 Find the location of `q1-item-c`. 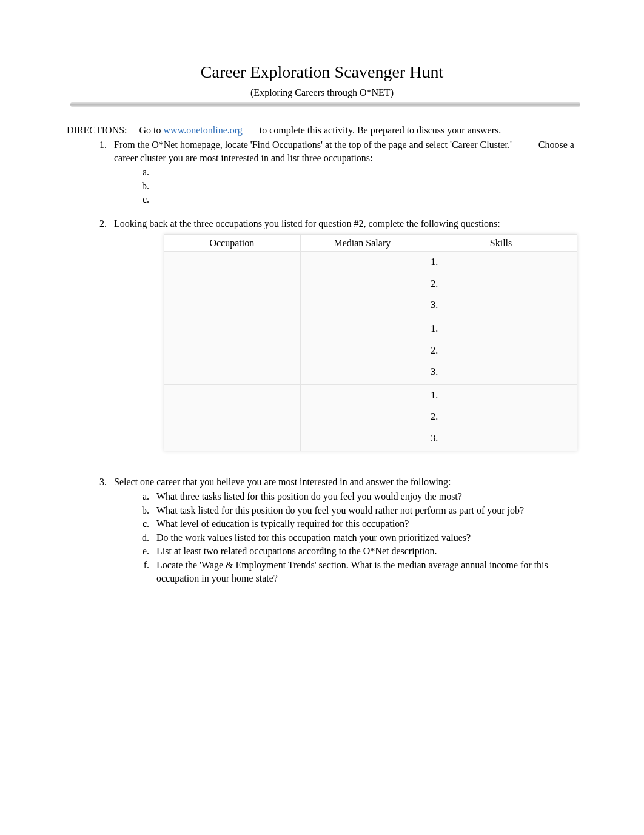

q1-item-c is located at coordinates (364, 200).